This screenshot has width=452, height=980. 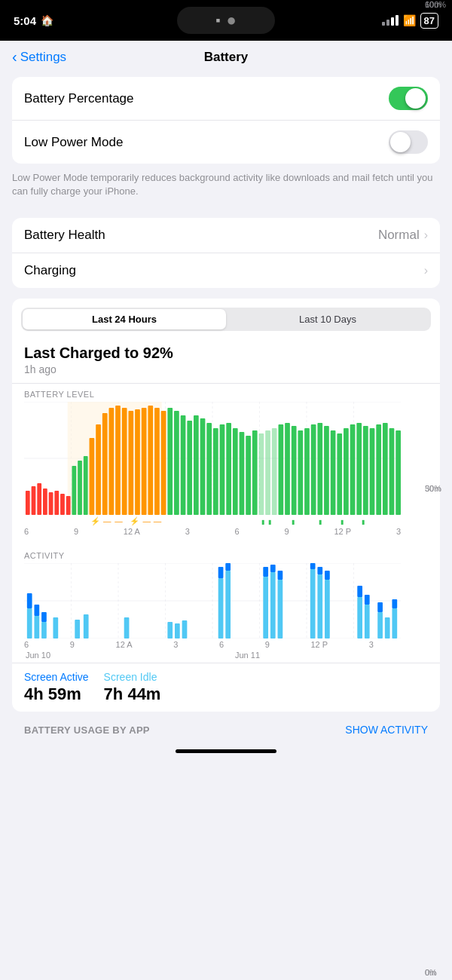 What do you see at coordinates (226, 320) in the screenshot?
I see `time-range-selector: Last 24 Hours Last 10 Days` at bounding box center [226, 320].